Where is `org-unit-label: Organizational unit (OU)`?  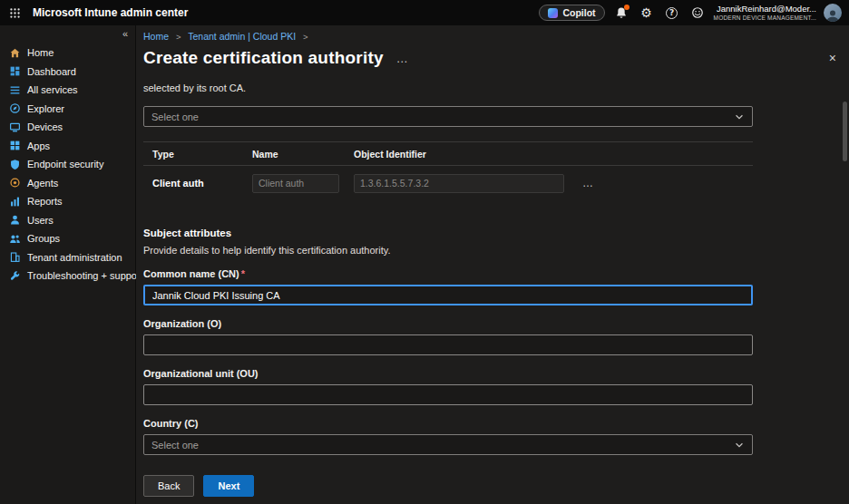
org-unit-label: Organizational unit (OU) is located at coordinates (496, 373).